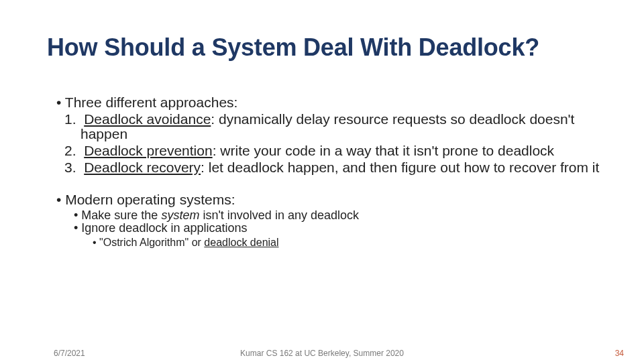  I want to click on item-num: 2., so click(70, 150).